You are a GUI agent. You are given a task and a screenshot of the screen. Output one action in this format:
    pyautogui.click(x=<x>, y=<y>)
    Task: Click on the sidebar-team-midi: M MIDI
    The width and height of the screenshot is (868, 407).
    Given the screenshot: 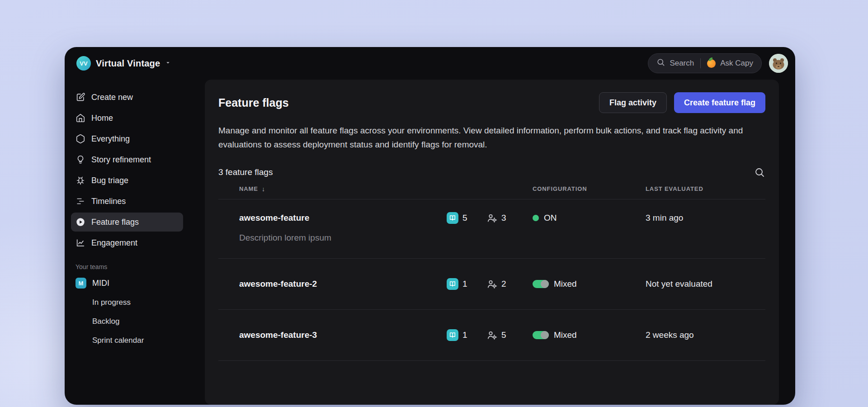 What is the action you would take?
    pyautogui.click(x=127, y=283)
    